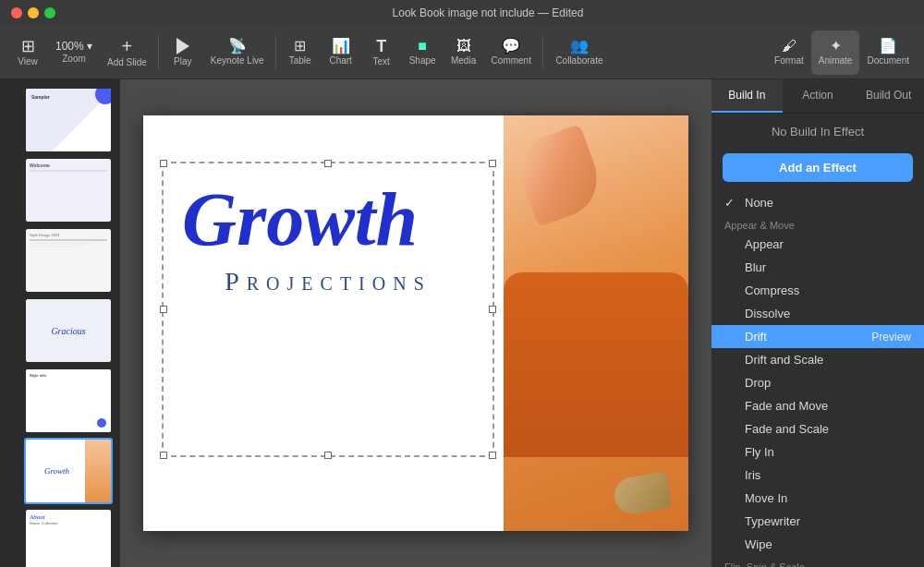 Image resolution: width=924 pixels, height=567 pixels. Describe the element at coordinates (512, 61) in the screenshot. I see `comment-label: Comment` at that location.